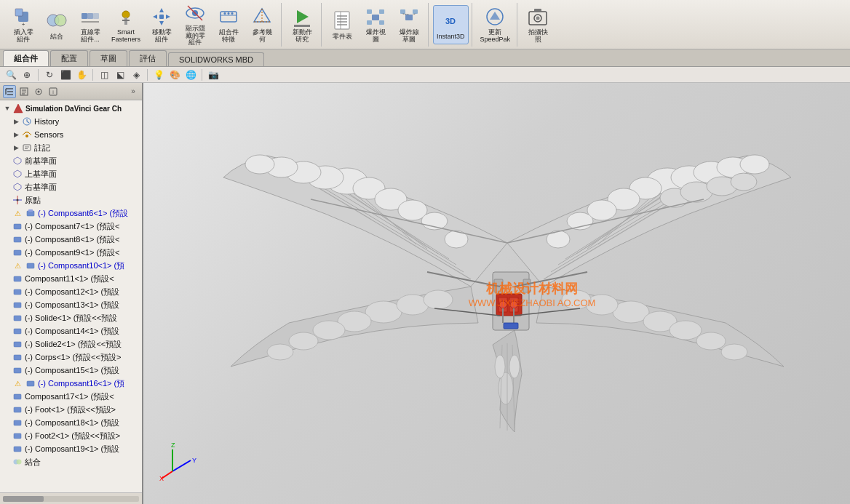  Describe the element at coordinates (71, 357) in the screenshot. I see `tree-item-corps1: (-) Corps<1> (預設<<預設>` at that location.